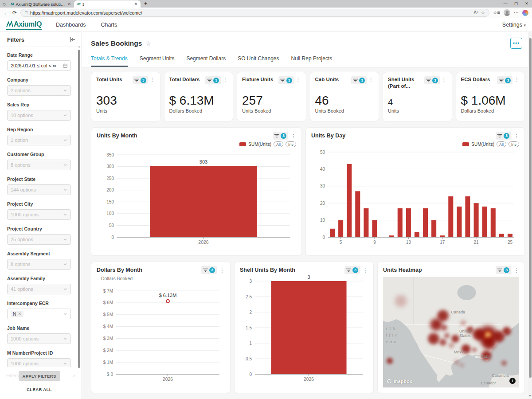 The height and width of the screenshot is (399, 532). What do you see at coordinates (516, 43) in the screenshot?
I see `dashboard-more-button: •••` at bounding box center [516, 43].